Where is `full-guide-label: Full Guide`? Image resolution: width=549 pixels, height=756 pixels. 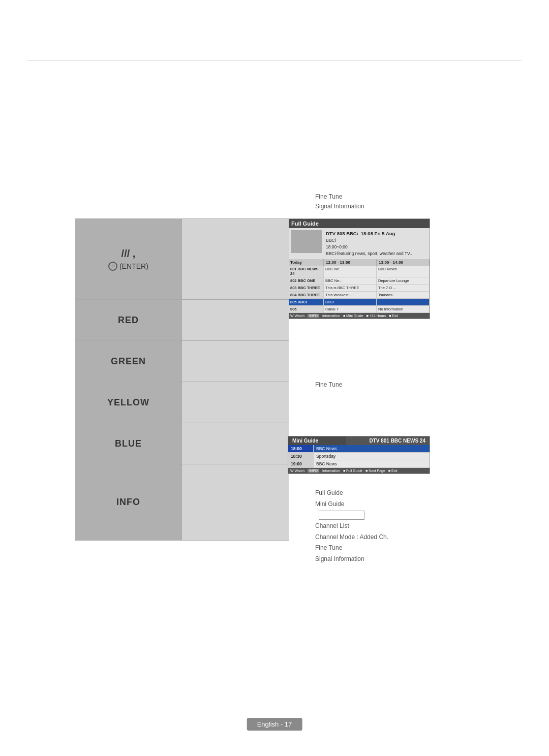 full-guide-label: Full Guide is located at coordinates (352, 493).